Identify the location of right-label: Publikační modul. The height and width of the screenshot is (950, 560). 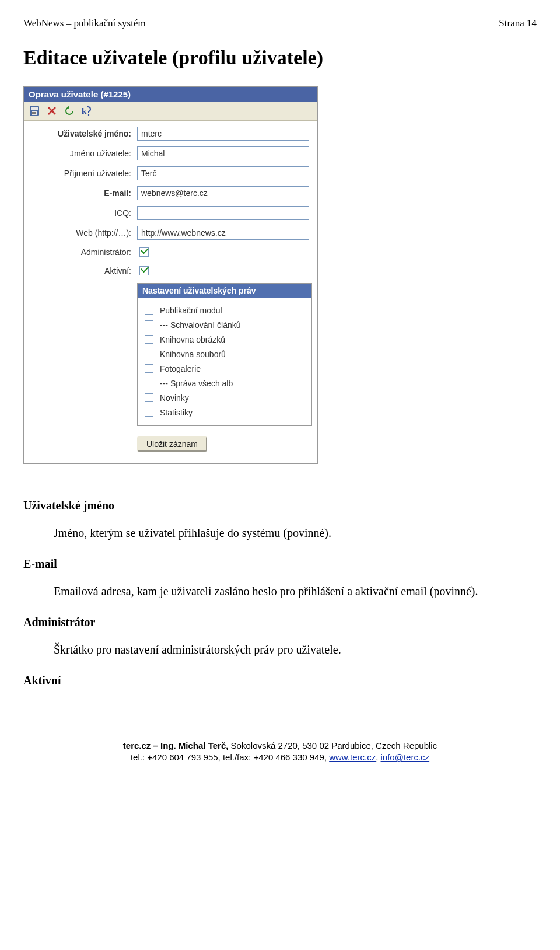
(191, 310).